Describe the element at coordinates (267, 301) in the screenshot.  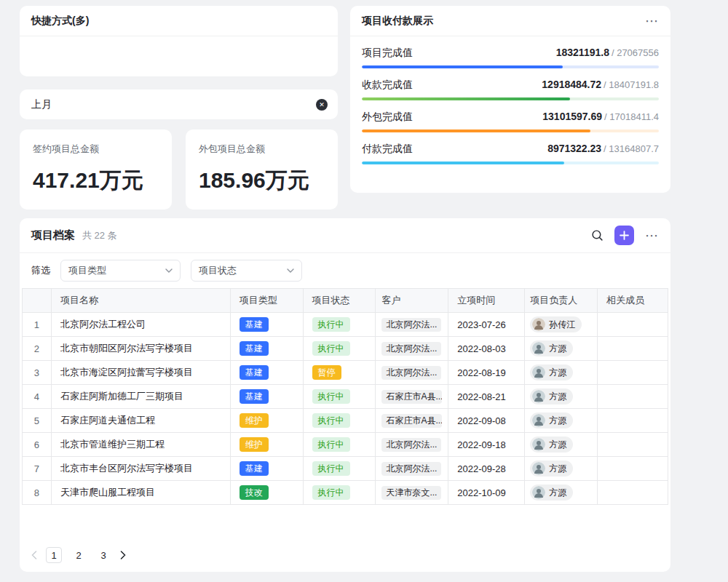
I see `header-project-type: 项目类型` at that location.